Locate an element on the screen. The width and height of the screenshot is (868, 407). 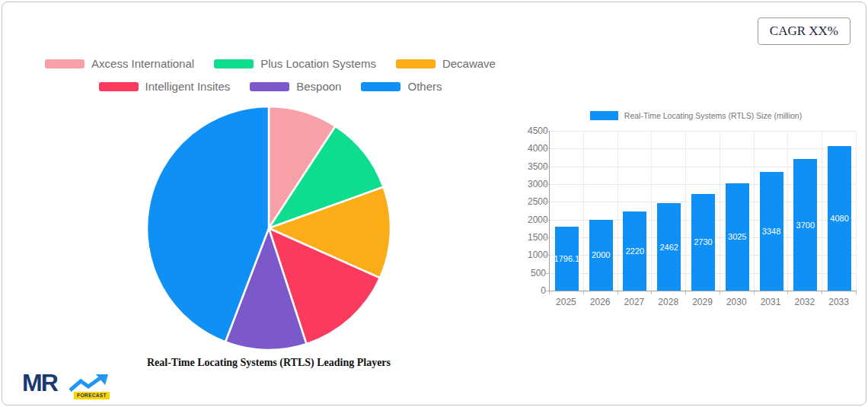
bar-value-label: 2730 is located at coordinates (703, 242).